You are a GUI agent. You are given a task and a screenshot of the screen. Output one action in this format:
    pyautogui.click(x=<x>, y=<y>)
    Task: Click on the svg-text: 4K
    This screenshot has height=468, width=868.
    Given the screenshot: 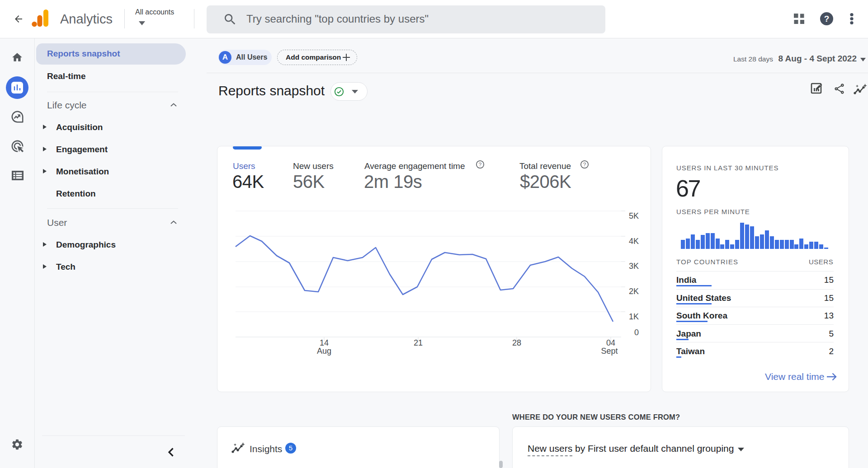 What is the action you would take?
    pyautogui.click(x=634, y=241)
    